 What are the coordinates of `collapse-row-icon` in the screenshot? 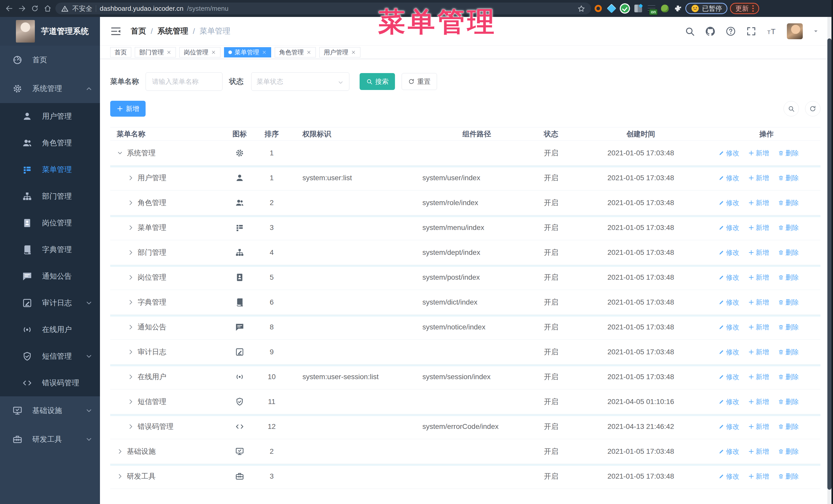 It's located at (120, 153).